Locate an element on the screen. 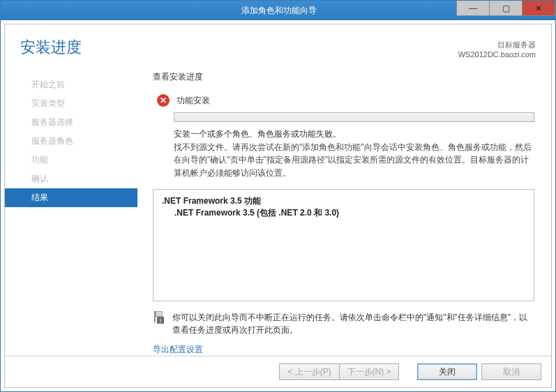 The width and height of the screenshot is (556, 392). step-server-selection: 服务器选择 is located at coordinates (71, 123).